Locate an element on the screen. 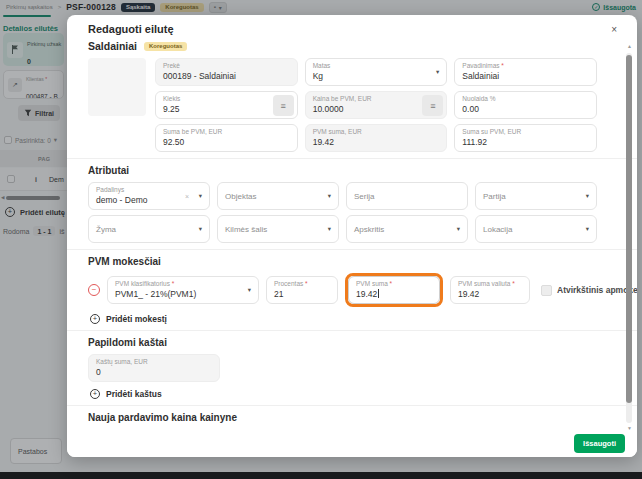 Image resolution: width=642 pixels, height=479 pixels. field-label: Nuolaida % is located at coordinates (526, 99).